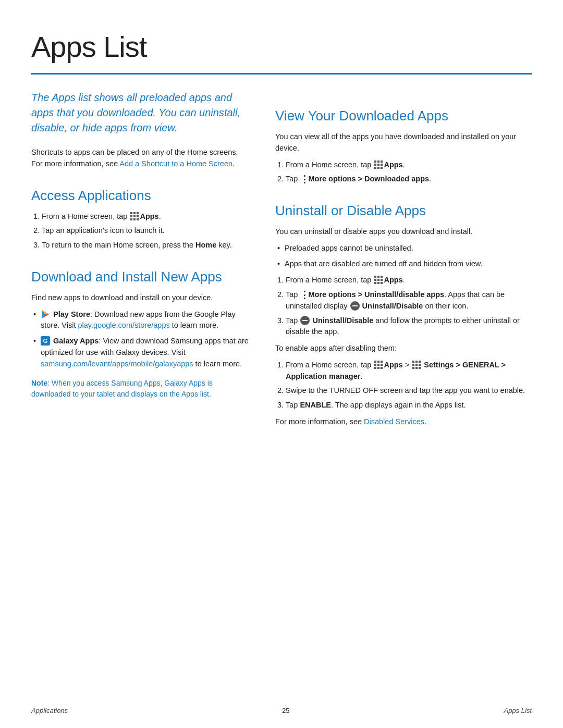 The height and width of the screenshot is (728, 563). Describe the element at coordinates (141, 158) in the screenshot. I see `shortcut-text: Shortcuts to apps can be placed on any o…` at that location.